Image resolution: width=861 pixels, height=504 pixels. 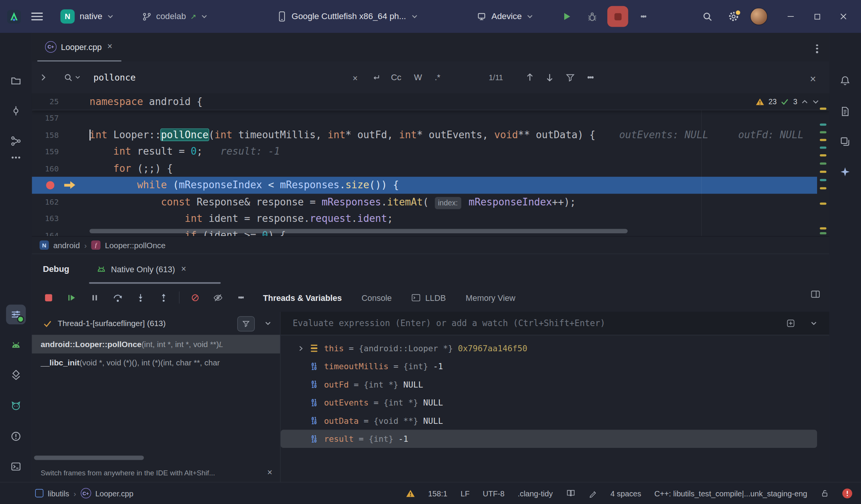 I want to click on line-number: 160, so click(x=45, y=168).